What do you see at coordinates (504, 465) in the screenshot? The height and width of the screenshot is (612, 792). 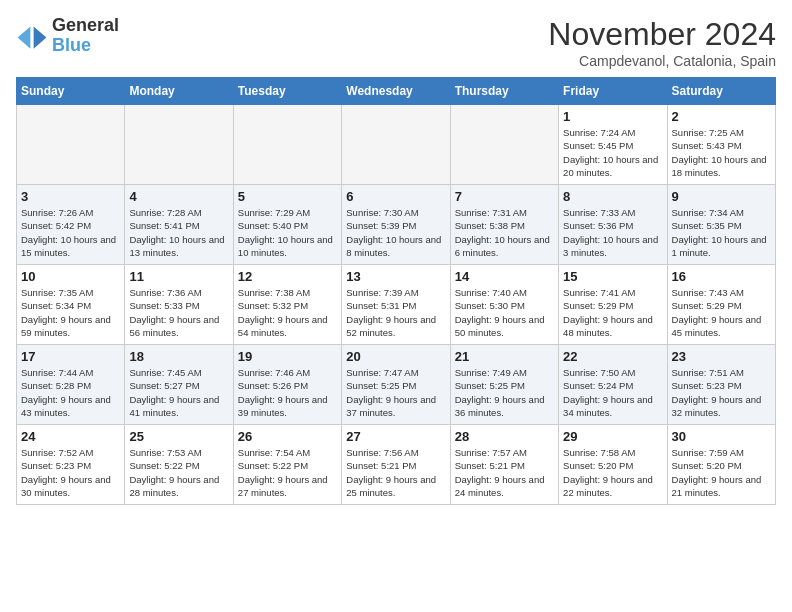 I see `day-cell: 28Sunrise: 7:57 AM Sunset: 5:21 PM Dayli…` at bounding box center [504, 465].